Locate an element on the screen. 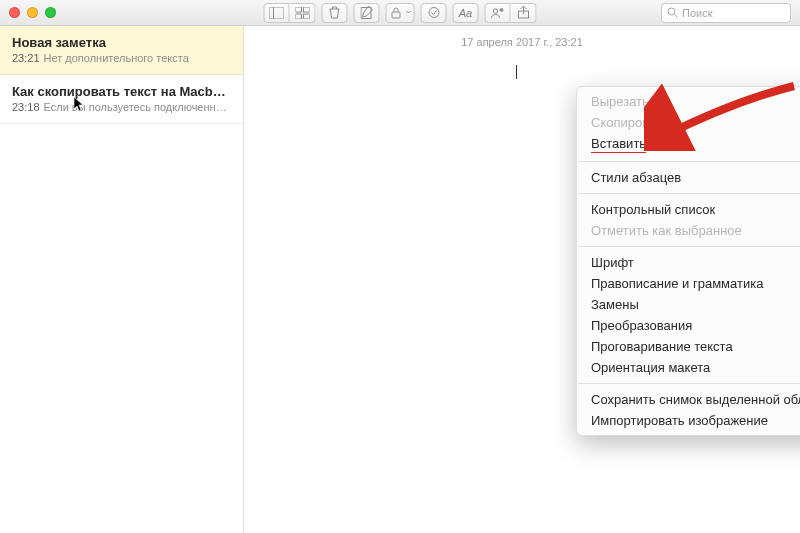 The height and width of the screenshot is (533, 800). view-mode-toggle is located at coordinates (290, 13).